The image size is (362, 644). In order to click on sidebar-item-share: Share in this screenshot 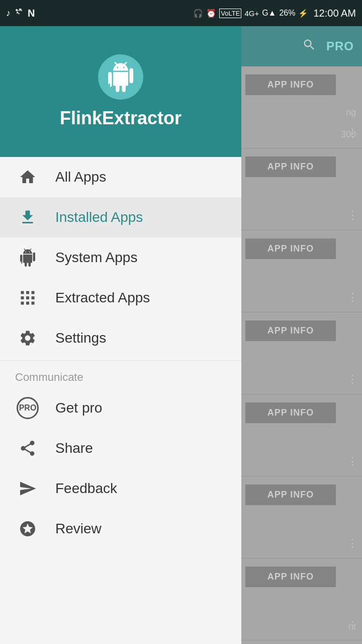, I will do `click(121, 448)`.